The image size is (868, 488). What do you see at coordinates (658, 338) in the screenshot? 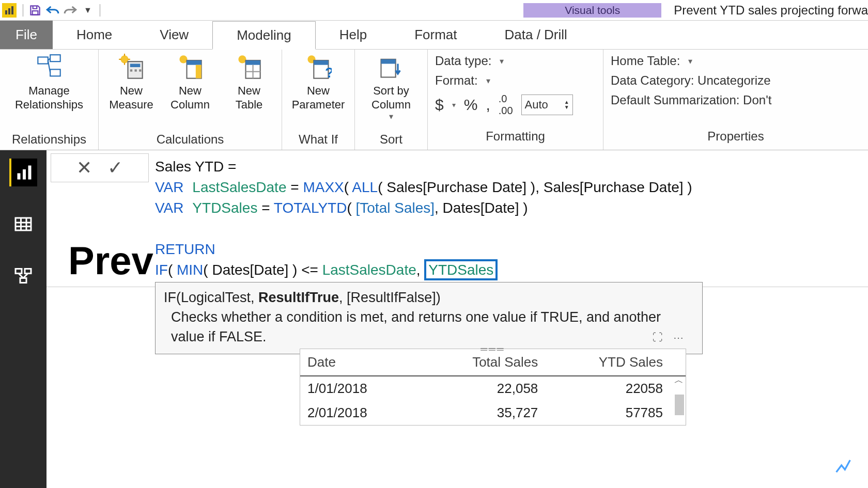
I see `focus-mode-icon: ⛶` at bounding box center [658, 338].